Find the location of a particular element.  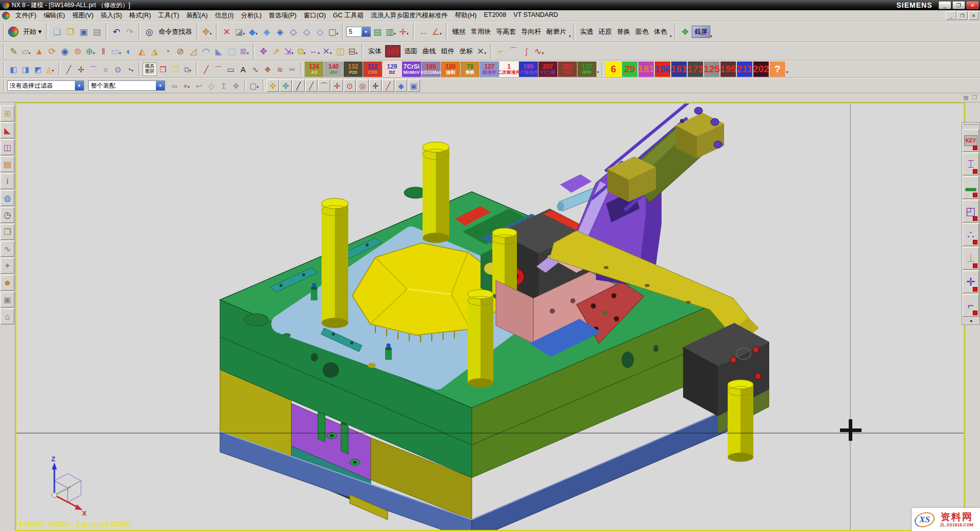

part-family-icon: ❖ is located at coordinates (685, 32).